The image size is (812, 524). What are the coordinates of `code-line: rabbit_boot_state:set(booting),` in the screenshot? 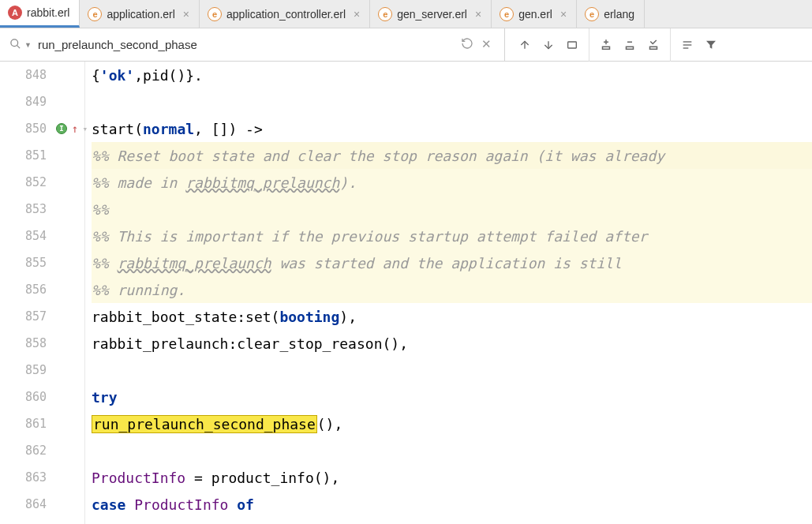 It's located at (451, 316).